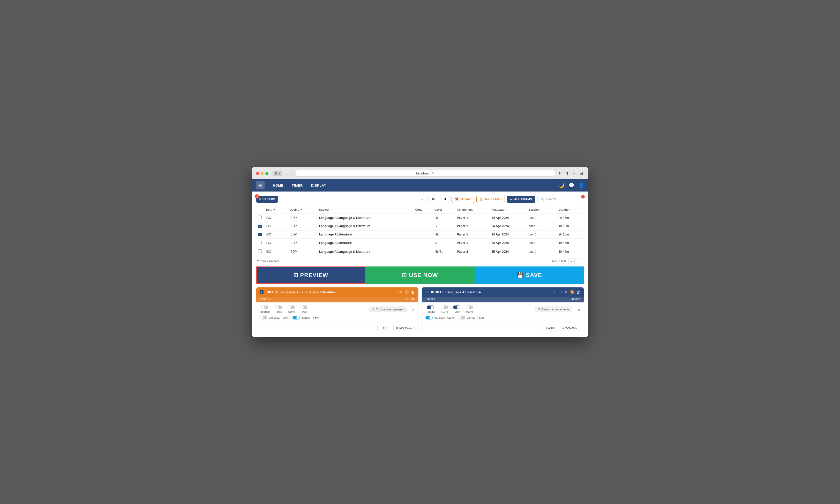 This screenshot has height=504, width=840. I want to click on card-palette-icon-1: 🎨, so click(572, 292).